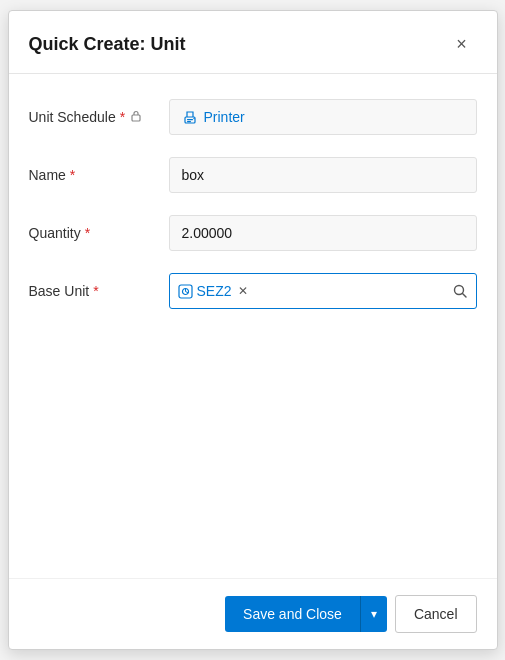 This screenshot has height=660, width=505. What do you see at coordinates (292, 614) in the screenshot?
I see `save-and-close-button: Save and Close` at bounding box center [292, 614].